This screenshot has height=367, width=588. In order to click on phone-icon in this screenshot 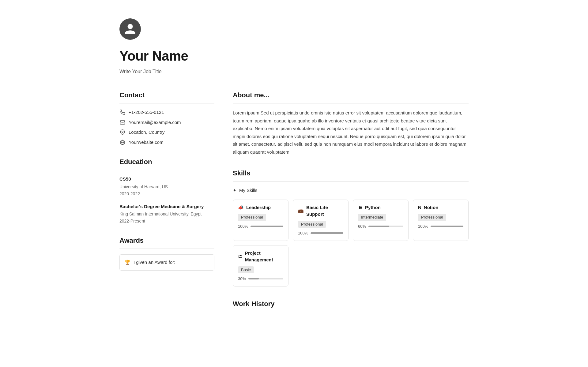, I will do `click(123, 112)`.